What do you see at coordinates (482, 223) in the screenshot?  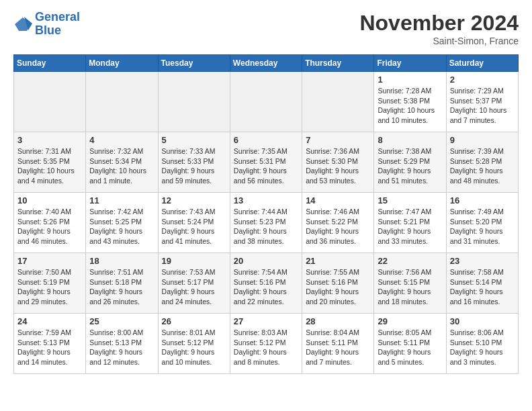 I see `calendar-cell: 16Sunrise: 7:49 AM Sunset: 5:20 PM Dayli…` at bounding box center [482, 223].